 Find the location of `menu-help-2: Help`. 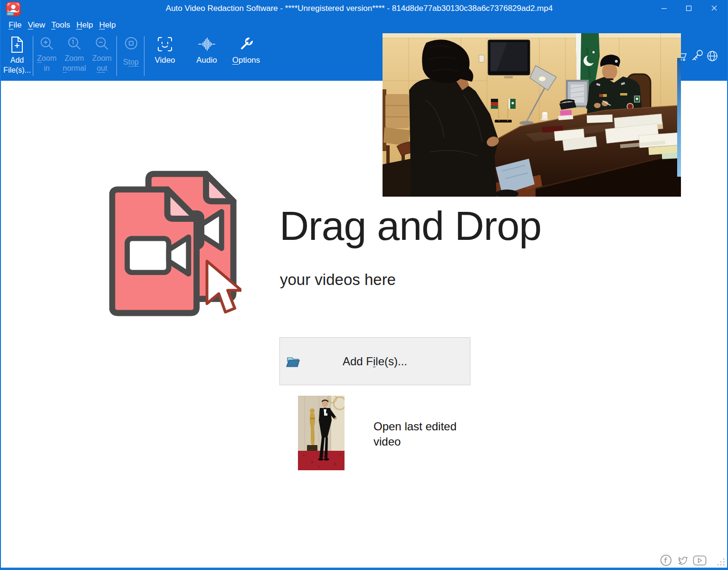

menu-help-2: Help is located at coordinates (107, 26).